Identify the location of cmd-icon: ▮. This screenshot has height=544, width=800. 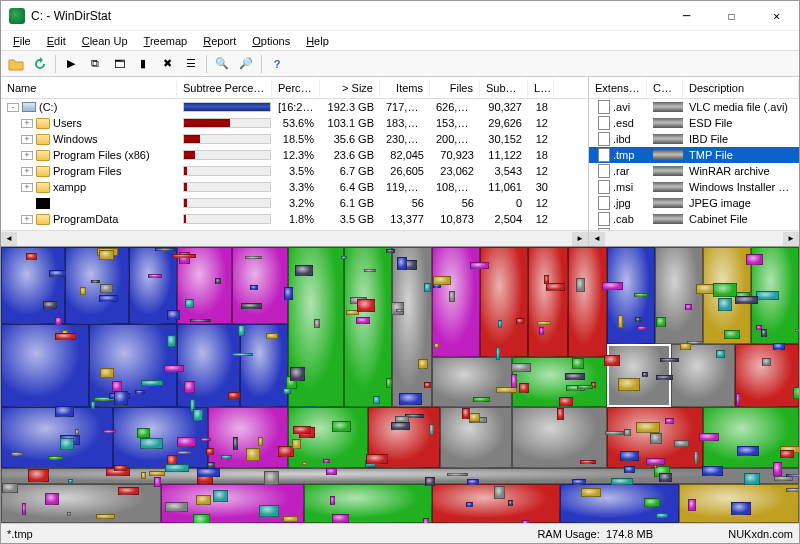
(143, 64).